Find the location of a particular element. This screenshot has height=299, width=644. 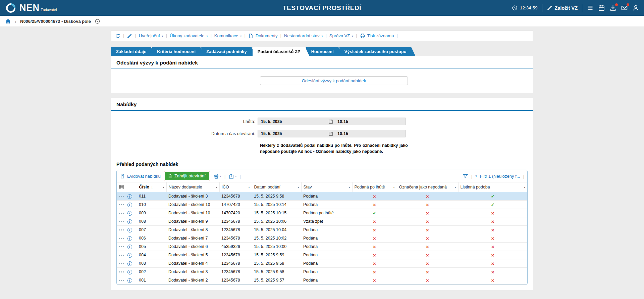

cell-status: Podána is located at coordinates (327, 263).